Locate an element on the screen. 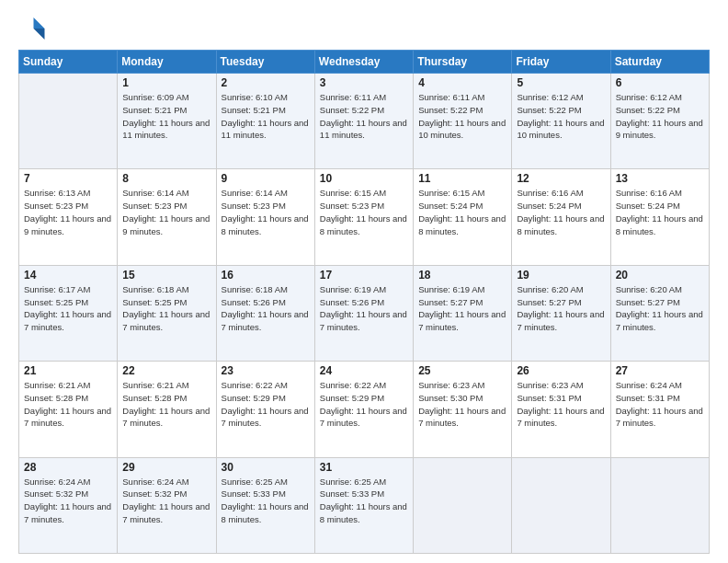 The width and height of the screenshot is (728, 563). day-info: Sunrise: 6:13 AMSunset: 5:23 PMDaylight:… is located at coordinates (68, 212).